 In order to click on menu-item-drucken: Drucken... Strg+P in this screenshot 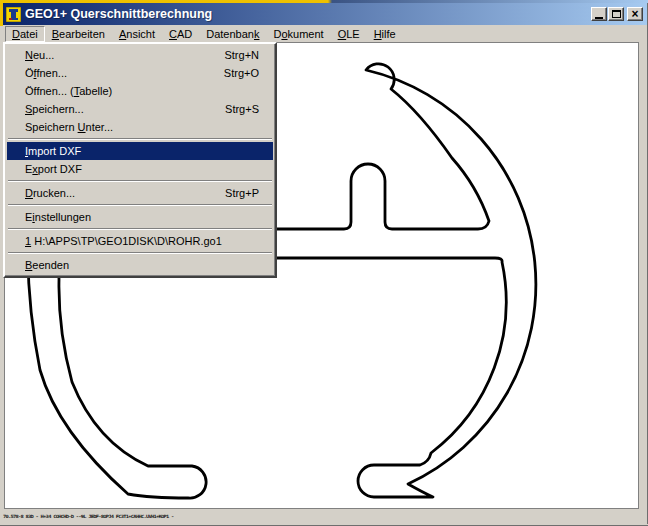, I will do `click(140, 193)`.